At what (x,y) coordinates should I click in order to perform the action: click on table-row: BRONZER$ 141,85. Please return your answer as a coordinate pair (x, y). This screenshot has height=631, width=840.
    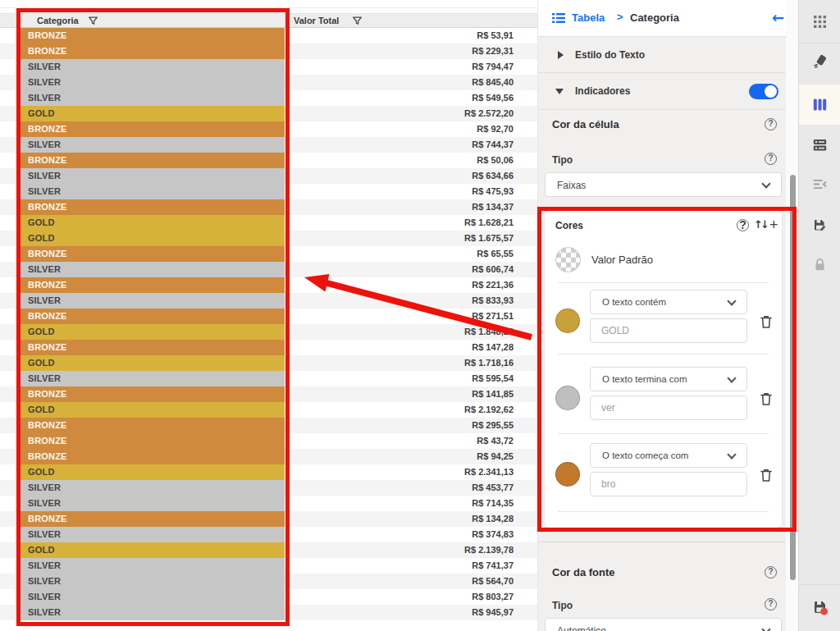
    Looking at the image, I should click on (269, 394).